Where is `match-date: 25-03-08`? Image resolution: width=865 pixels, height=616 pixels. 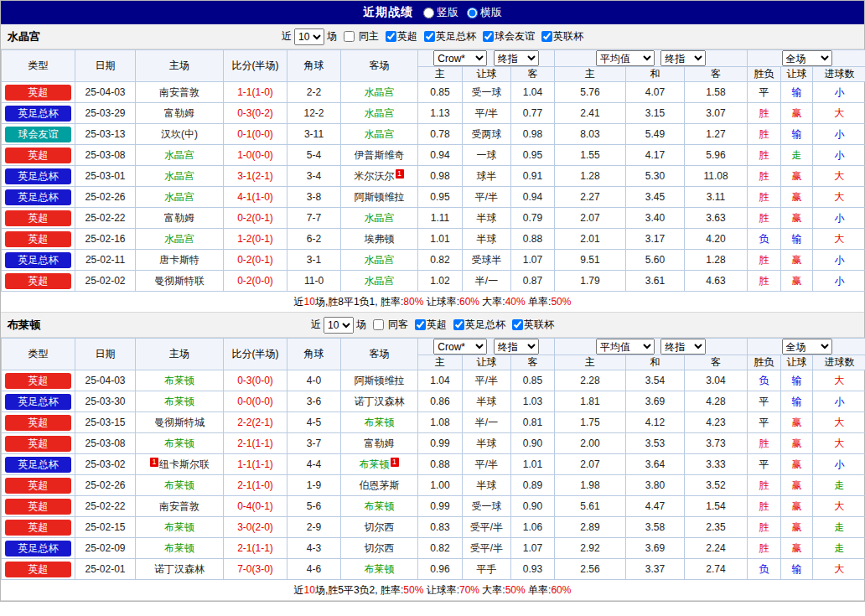 match-date: 25-03-08 is located at coordinates (106, 444).